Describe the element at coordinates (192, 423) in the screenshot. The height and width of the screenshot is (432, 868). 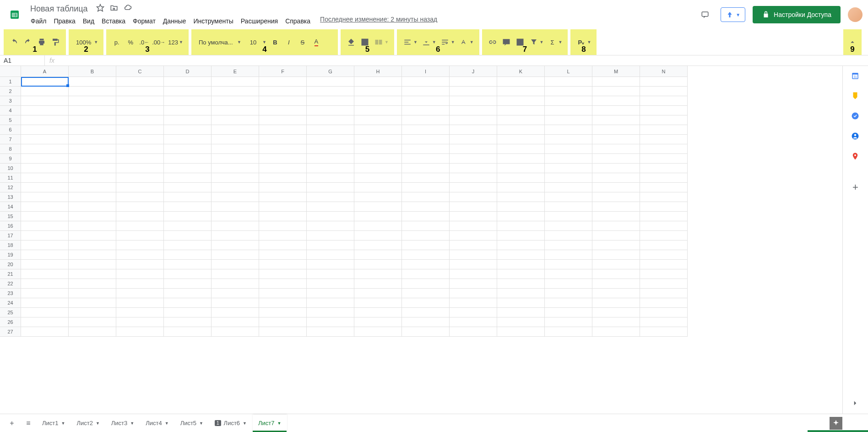
I see `sheet-tab: Лист5▼` at that location.